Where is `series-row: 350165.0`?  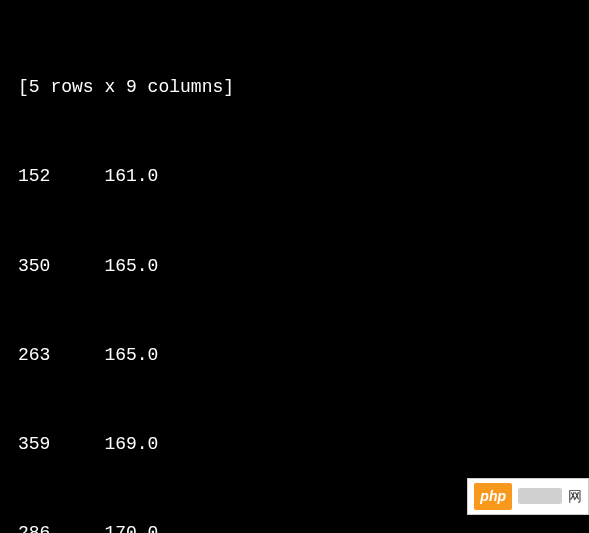
series-row: 350165.0 is located at coordinates (294, 267).